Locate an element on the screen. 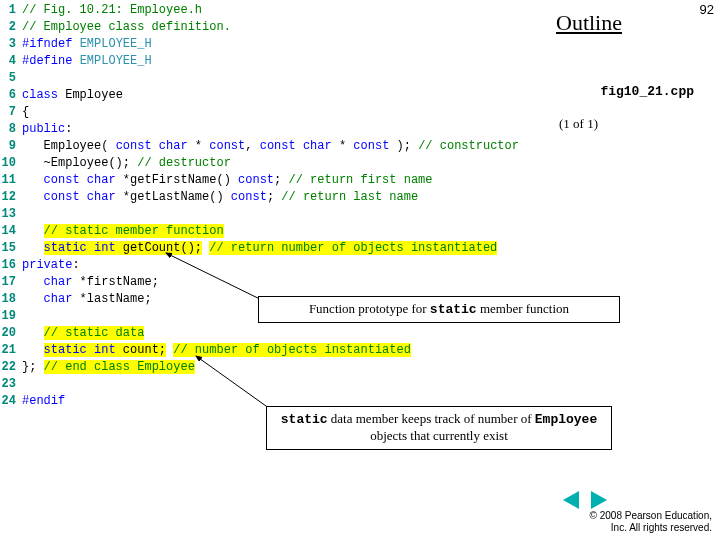  code-token: // return first name is located at coordinates (360, 180).